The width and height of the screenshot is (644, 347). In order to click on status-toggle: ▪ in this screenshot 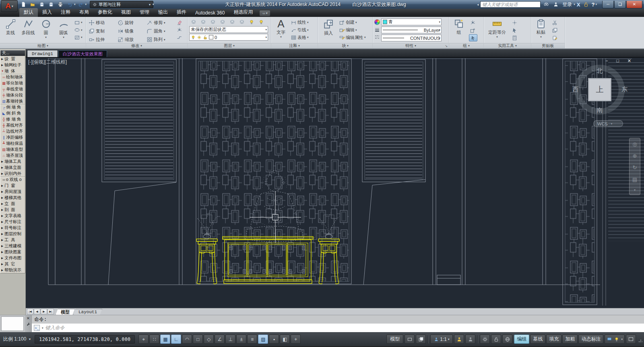, I will do `click(274, 339)`.